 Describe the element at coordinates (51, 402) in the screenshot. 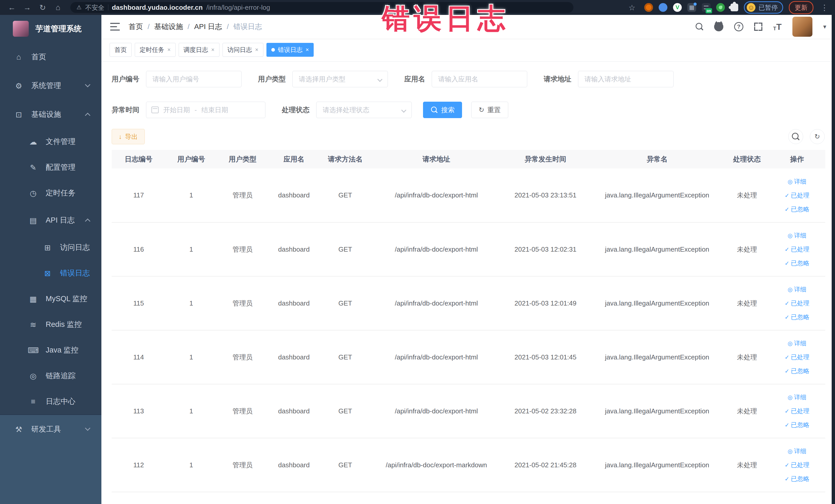

I see `sidebar-item-log-center: 日志中心` at that location.